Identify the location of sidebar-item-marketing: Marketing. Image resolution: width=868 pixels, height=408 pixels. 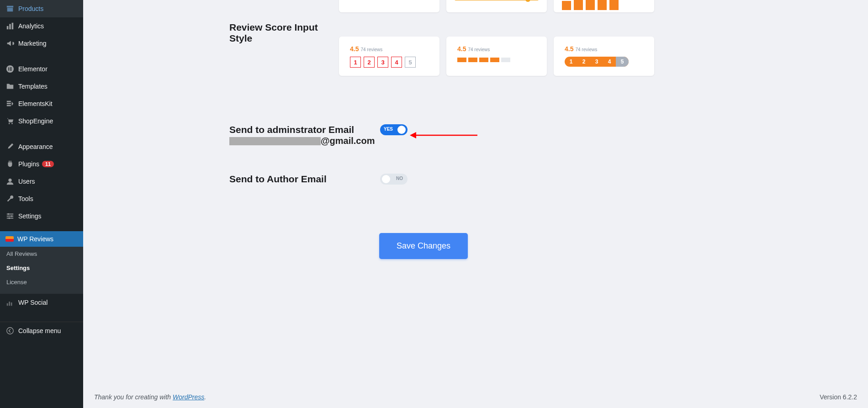
(42, 43).